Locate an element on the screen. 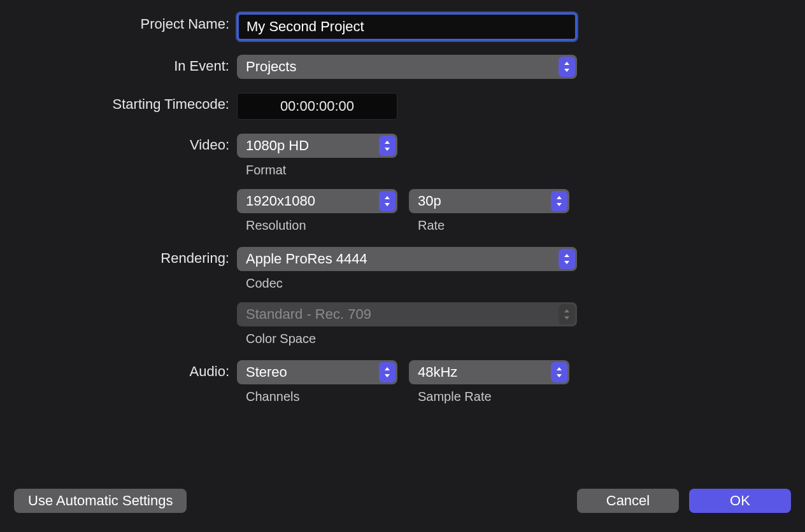  video-format-select: 1080p HD is located at coordinates (317, 146).